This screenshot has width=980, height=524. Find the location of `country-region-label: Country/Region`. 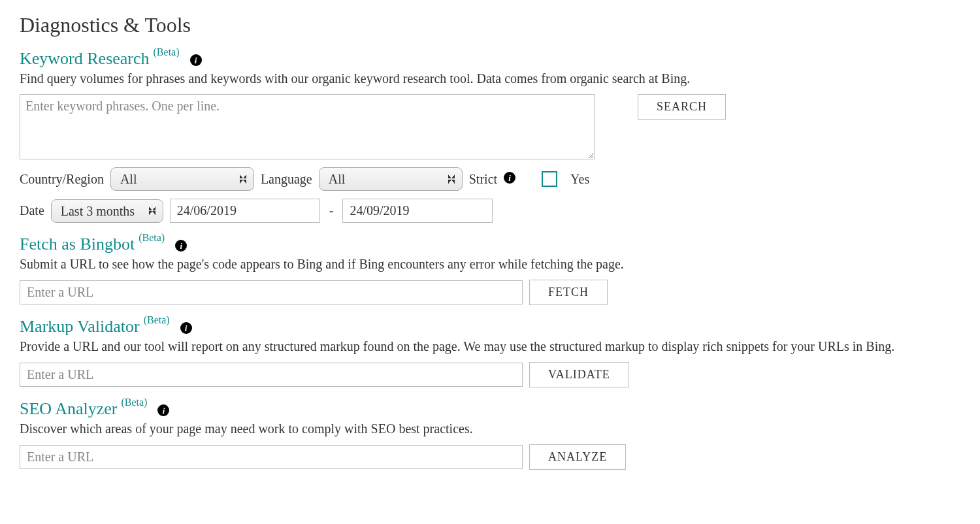

country-region-label: Country/Region is located at coordinates (61, 179).